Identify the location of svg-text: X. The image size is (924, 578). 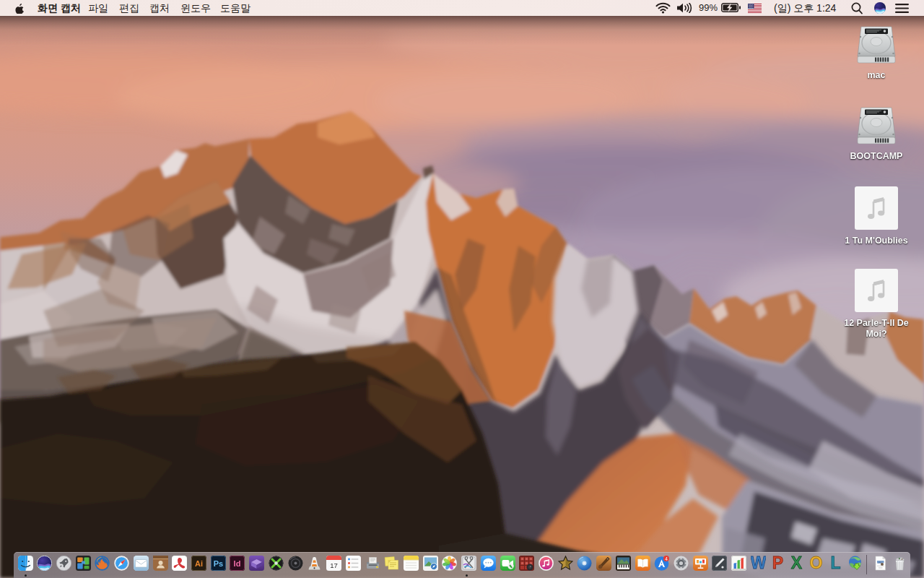
(797, 564).